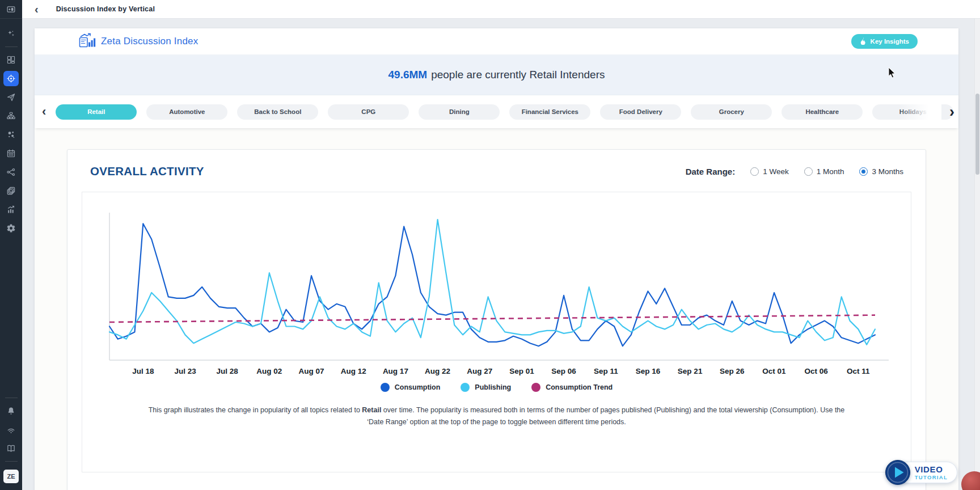 This screenshot has height=490, width=980. I want to click on section-title: OVERALL ACTIVITY, so click(147, 171).